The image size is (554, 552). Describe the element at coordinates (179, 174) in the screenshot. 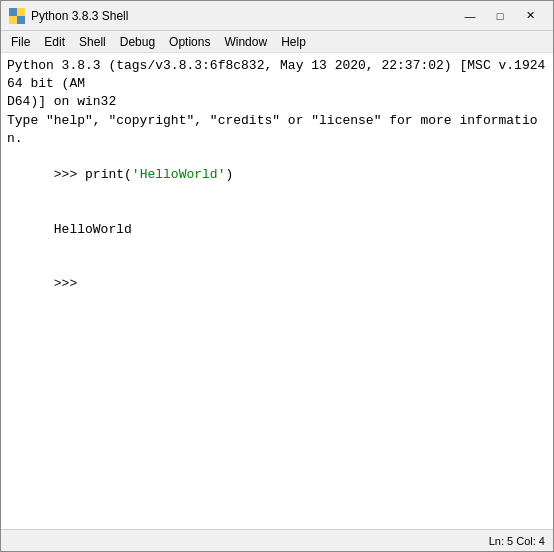

I see `command-string: 'HelloWorld'` at that location.